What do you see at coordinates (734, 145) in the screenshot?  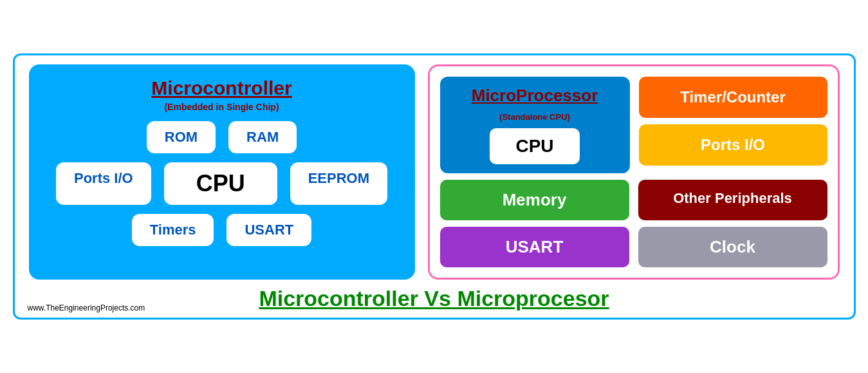 I see `ports-io-mp-chip: Ports I/O` at bounding box center [734, 145].